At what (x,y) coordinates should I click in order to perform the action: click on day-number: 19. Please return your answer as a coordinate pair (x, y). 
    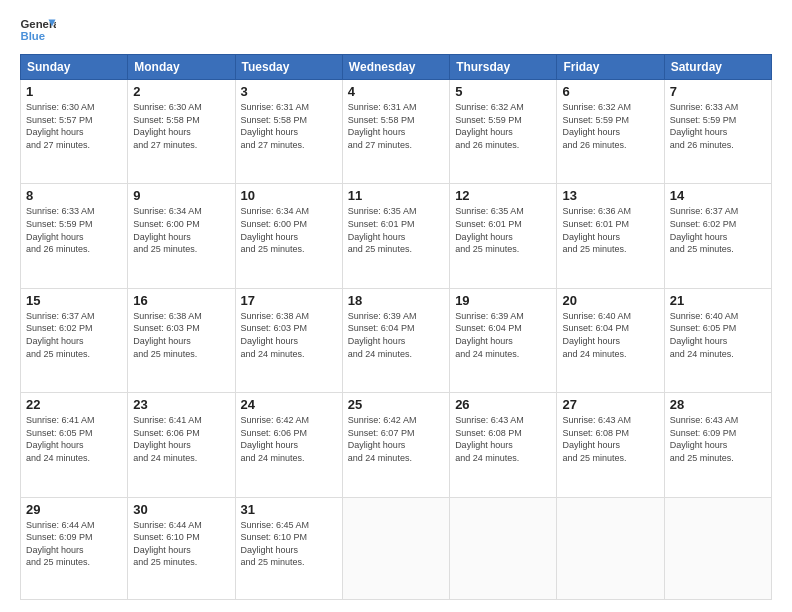
    Looking at the image, I should click on (503, 300).